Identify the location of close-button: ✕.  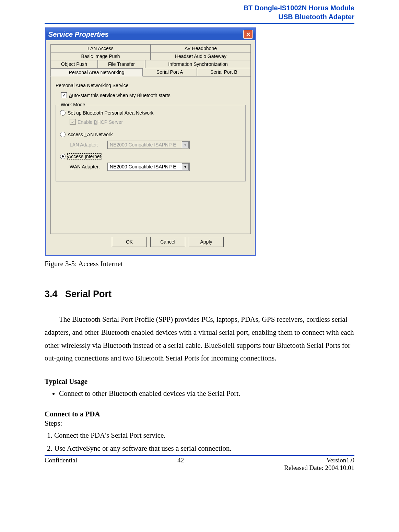
(248, 34).